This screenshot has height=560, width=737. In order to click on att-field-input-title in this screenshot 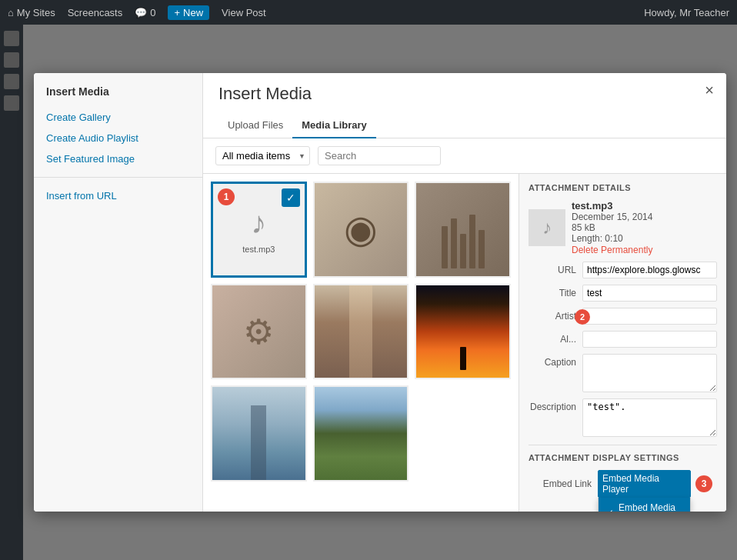, I will do `click(649, 293)`.